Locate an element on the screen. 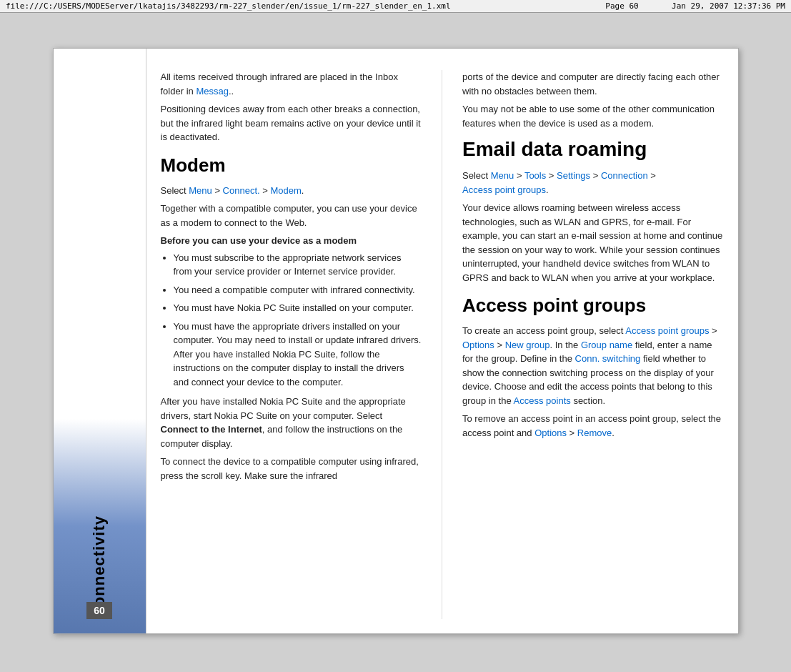  email-select-line: Select Menu > Tools > Settings > Connect… is located at coordinates (593, 183).